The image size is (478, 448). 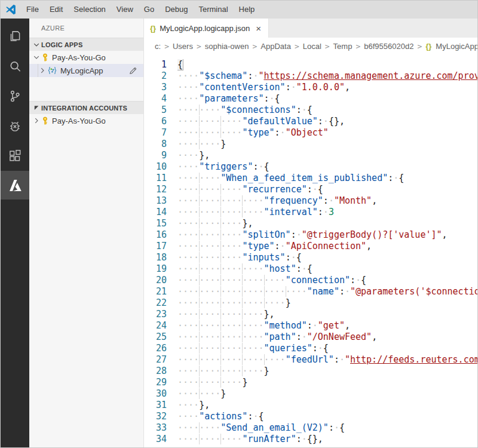 I want to click on line-number: 30, so click(x=155, y=394).